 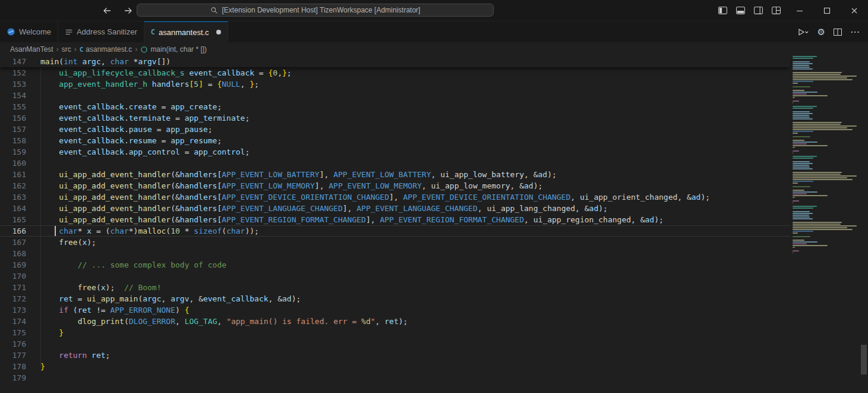 What do you see at coordinates (395, 288) in the screenshot?
I see `code-line: 171 free(x); // Boom!` at bounding box center [395, 288].